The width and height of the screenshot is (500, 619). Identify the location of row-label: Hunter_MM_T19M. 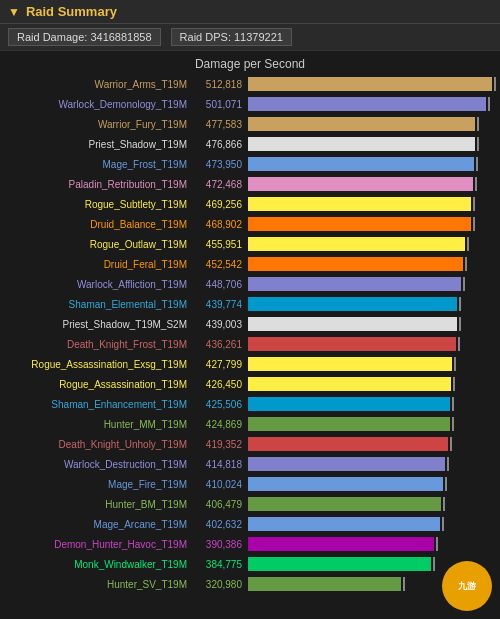
(100, 424).